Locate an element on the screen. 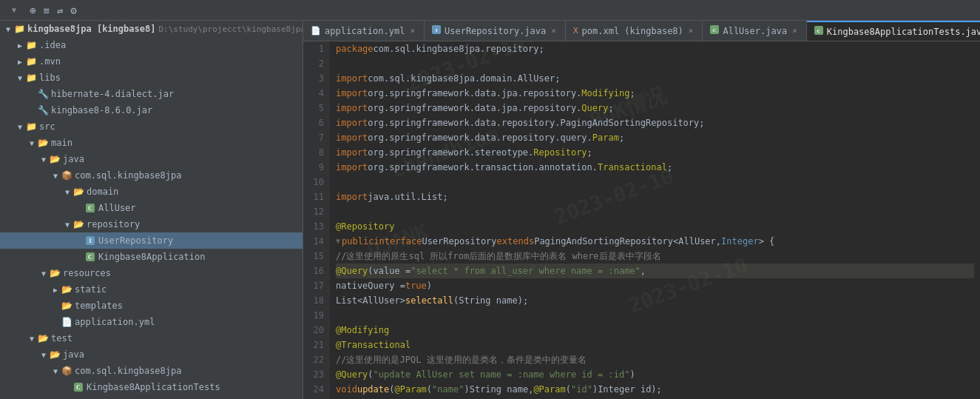  tab-close-0: × is located at coordinates (413, 31).